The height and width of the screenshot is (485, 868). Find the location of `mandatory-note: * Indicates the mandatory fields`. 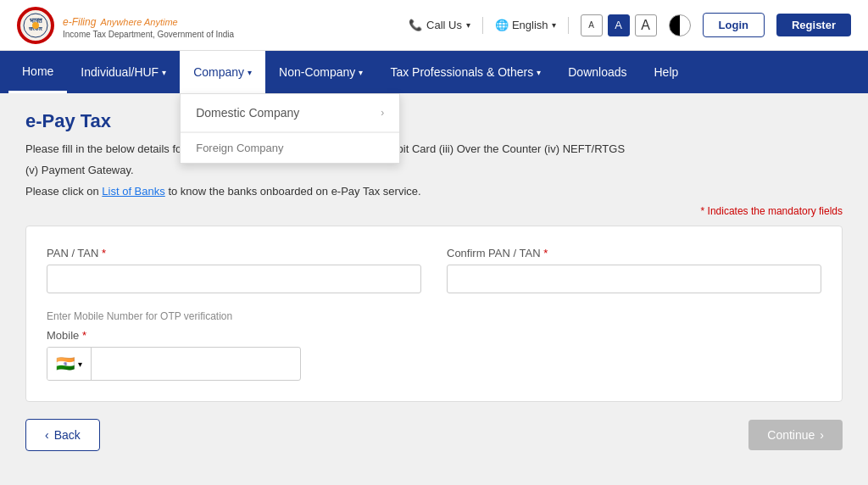

mandatory-note: * Indicates the mandatory fields is located at coordinates (434, 211).